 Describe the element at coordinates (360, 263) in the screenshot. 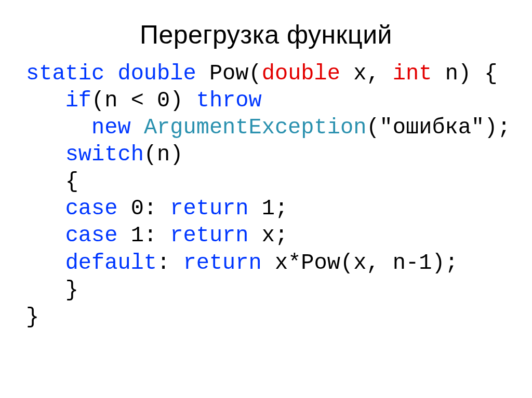

I see `return-expr: x*Pow(x, n-1);` at that location.